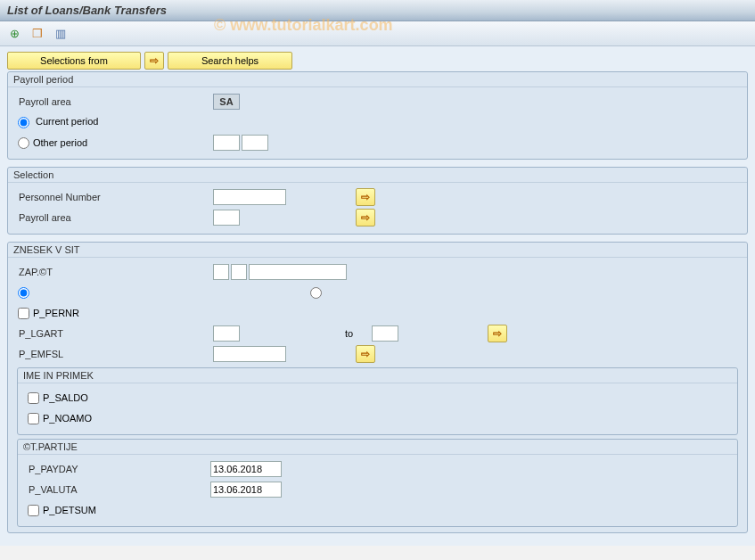  Describe the element at coordinates (115, 218) in the screenshot. I see `label-payroll-area-sel: Payroll area` at that location.